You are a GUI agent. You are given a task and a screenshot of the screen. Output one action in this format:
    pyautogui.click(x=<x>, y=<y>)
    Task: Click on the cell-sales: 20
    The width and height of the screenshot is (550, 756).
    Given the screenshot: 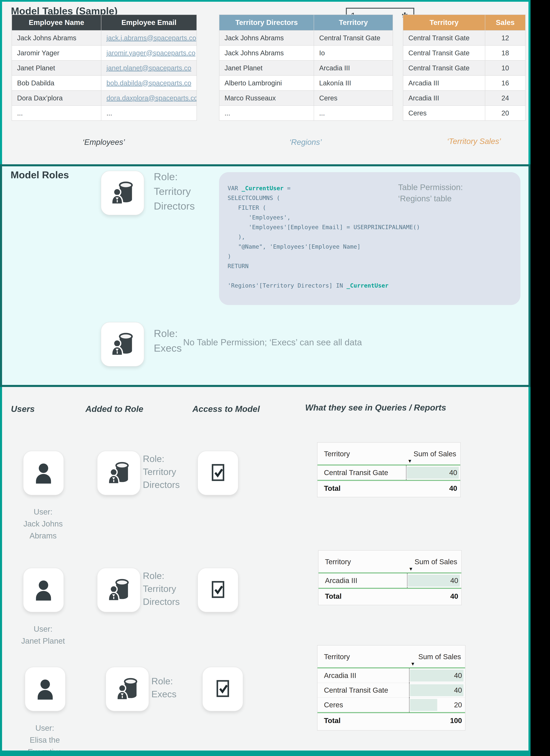 What is the action you would take?
    pyautogui.click(x=505, y=113)
    